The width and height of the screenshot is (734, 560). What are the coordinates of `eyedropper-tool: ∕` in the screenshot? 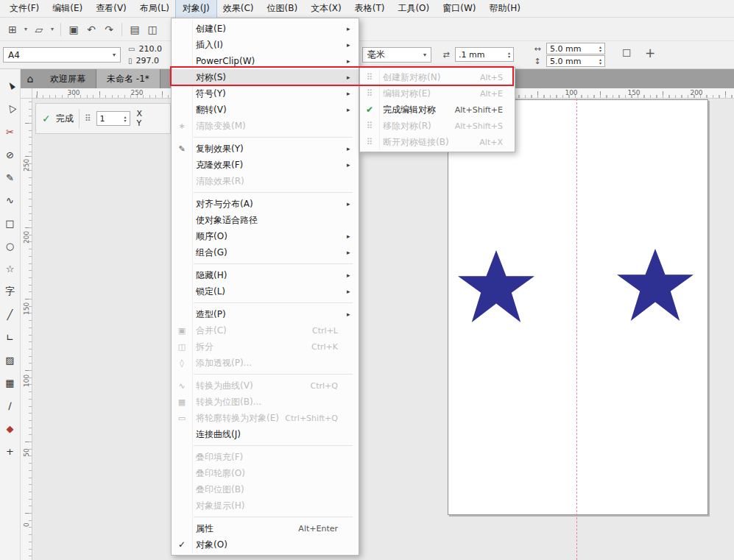 It's located at (10, 405).